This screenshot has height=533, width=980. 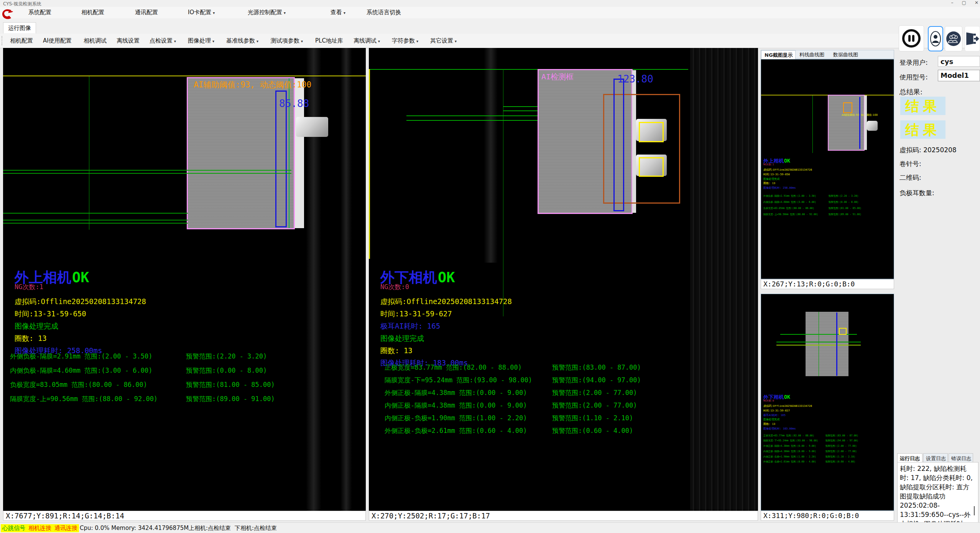 I want to click on measurement-row: 隔膜宽度-下=95.24mm 范围:(93.00 - 98.00)预警范围:(9…, so click(x=513, y=380).